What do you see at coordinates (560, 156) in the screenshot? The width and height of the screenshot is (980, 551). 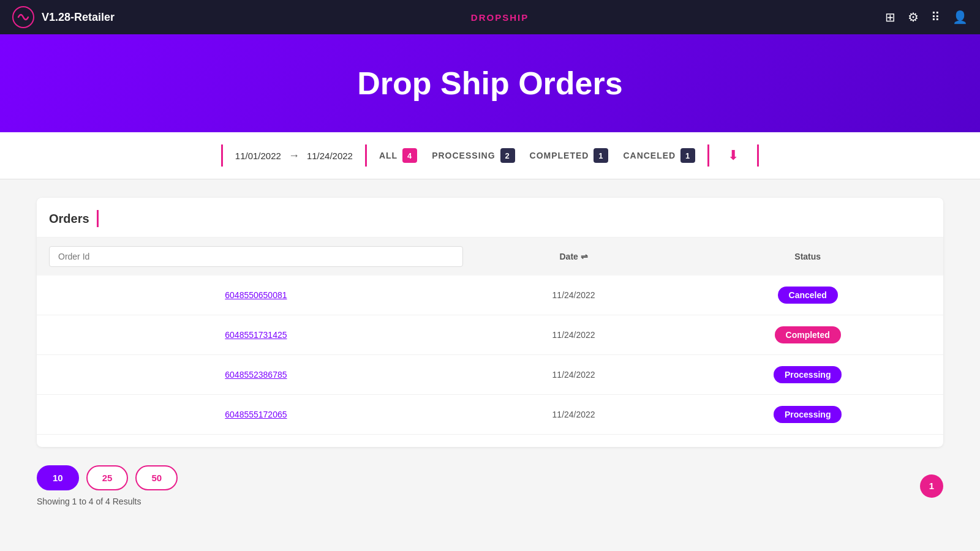 I see `filter-tab-label: COMPLETED` at bounding box center [560, 156].